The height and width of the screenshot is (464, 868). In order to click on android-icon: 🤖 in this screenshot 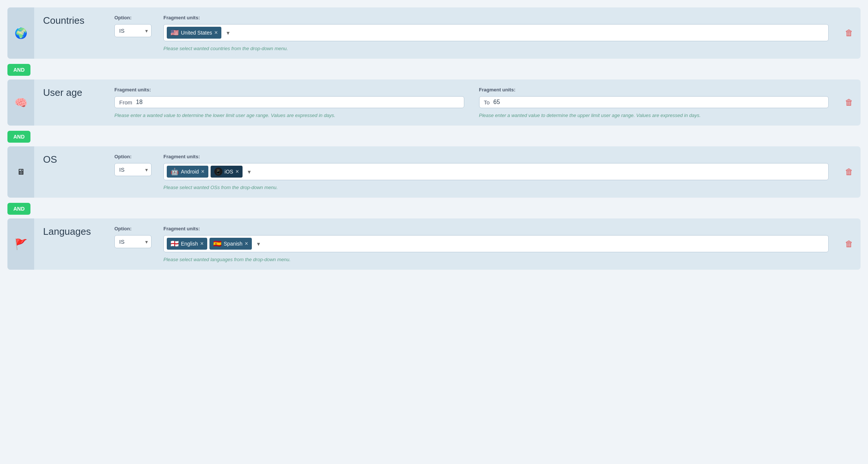, I will do `click(175, 172)`.